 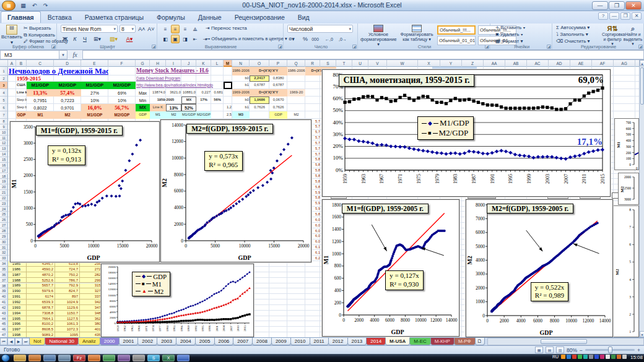 I want to click on paste-button: ▤Вставить ▾, so click(x=12, y=35).